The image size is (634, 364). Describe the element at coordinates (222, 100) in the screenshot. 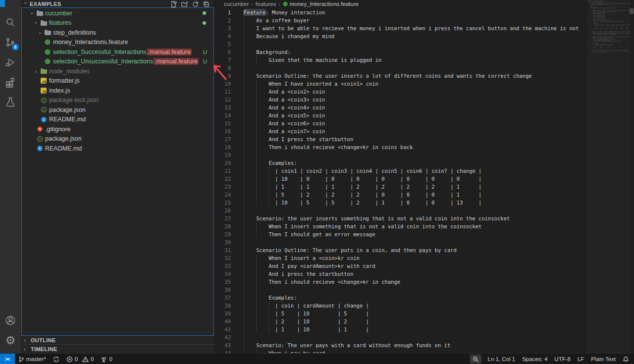

I see `line-number: 12` at that location.